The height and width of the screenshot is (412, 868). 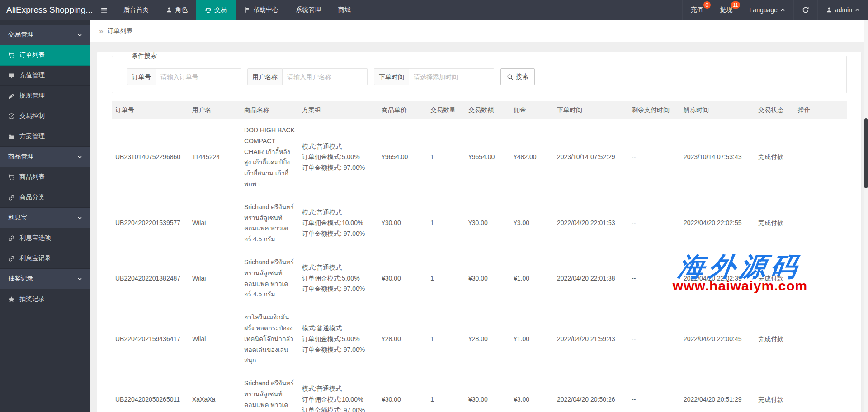 I want to click on sidebar-item: 方案管理, so click(x=45, y=136).